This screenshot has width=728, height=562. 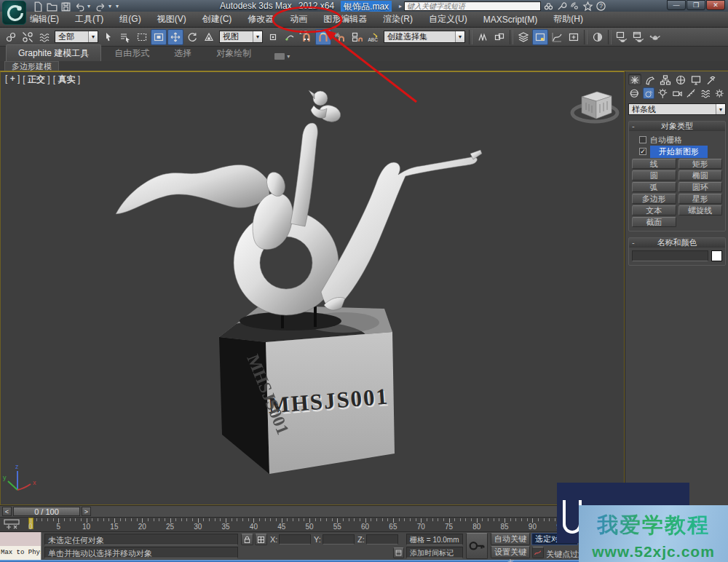 I want to click on shape-button-线: 线, so click(x=654, y=164).